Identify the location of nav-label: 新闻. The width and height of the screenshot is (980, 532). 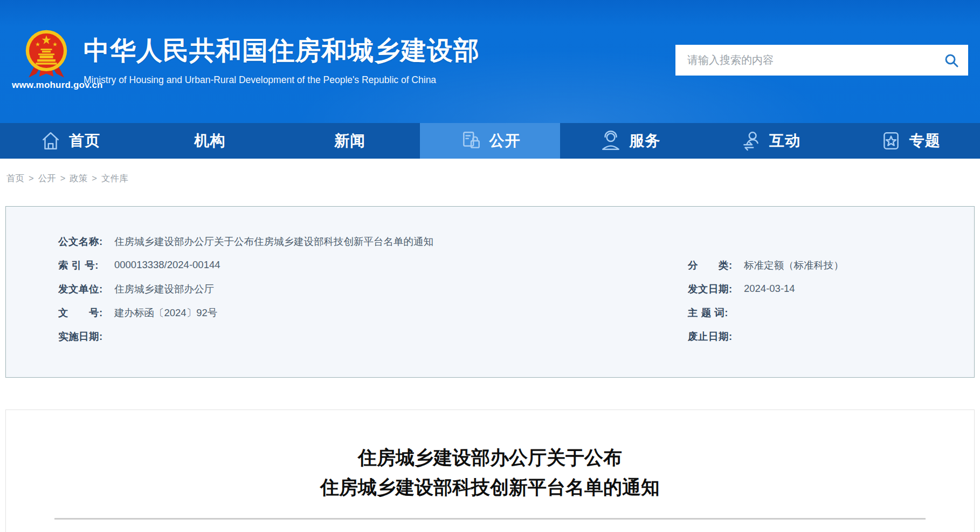
(350, 141).